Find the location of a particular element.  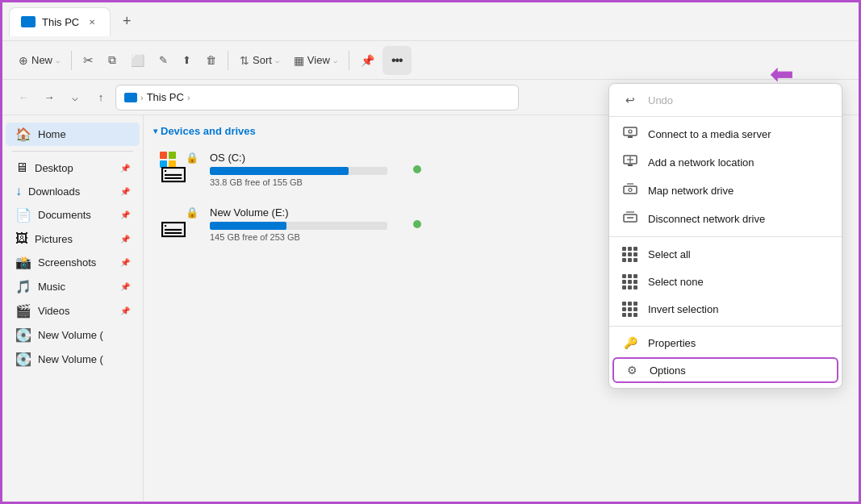

undo-icon: ↩ is located at coordinates (630, 100).